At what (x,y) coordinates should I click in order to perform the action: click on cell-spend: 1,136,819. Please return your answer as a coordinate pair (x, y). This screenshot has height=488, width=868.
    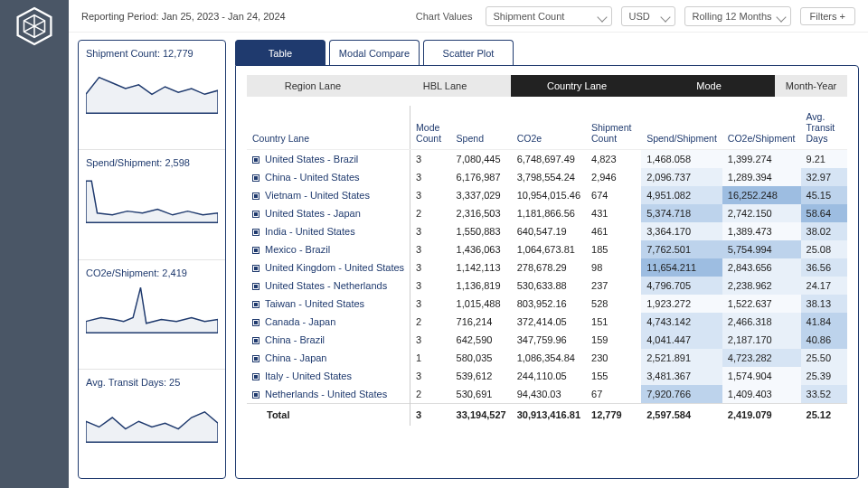
    Looking at the image, I should click on (481, 286).